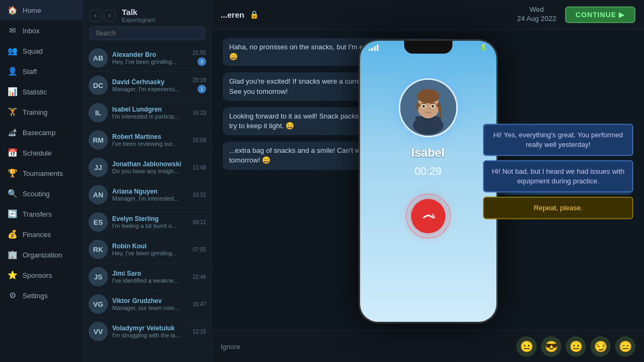 This screenshot has width=644, height=362. Describe the element at coordinates (12, 51) in the screenshot. I see `squad-icon: 👥` at that location.